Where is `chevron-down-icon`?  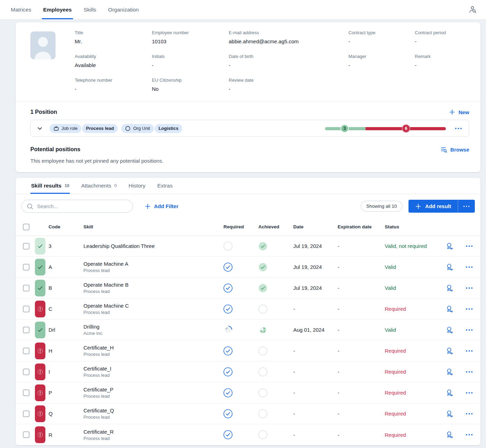 chevron-down-icon is located at coordinates (40, 128).